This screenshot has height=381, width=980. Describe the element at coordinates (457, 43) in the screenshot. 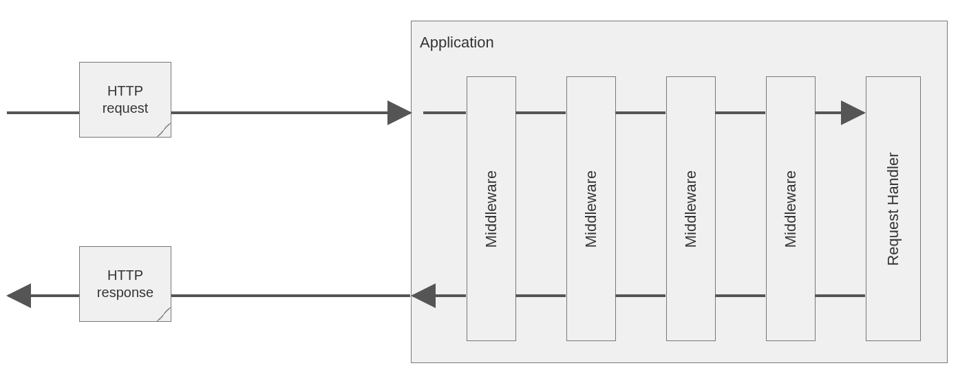

I see `application-title: Application` at that location.